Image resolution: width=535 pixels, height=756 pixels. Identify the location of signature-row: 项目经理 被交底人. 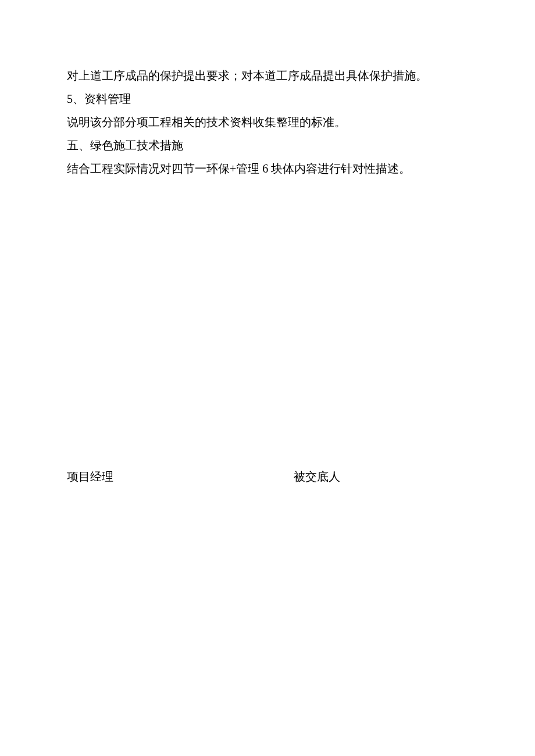
(268, 476).